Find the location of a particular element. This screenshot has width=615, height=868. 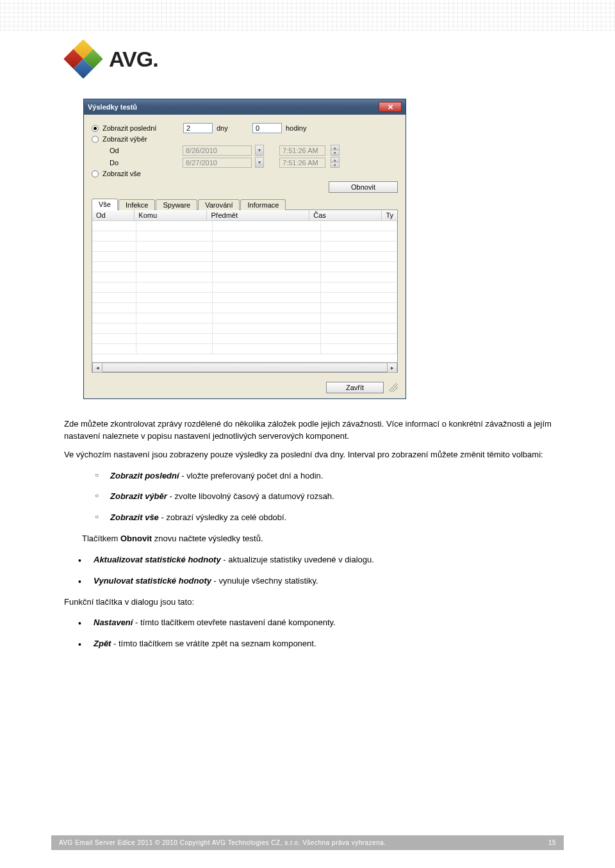

to-date-input is located at coordinates (217, 163).